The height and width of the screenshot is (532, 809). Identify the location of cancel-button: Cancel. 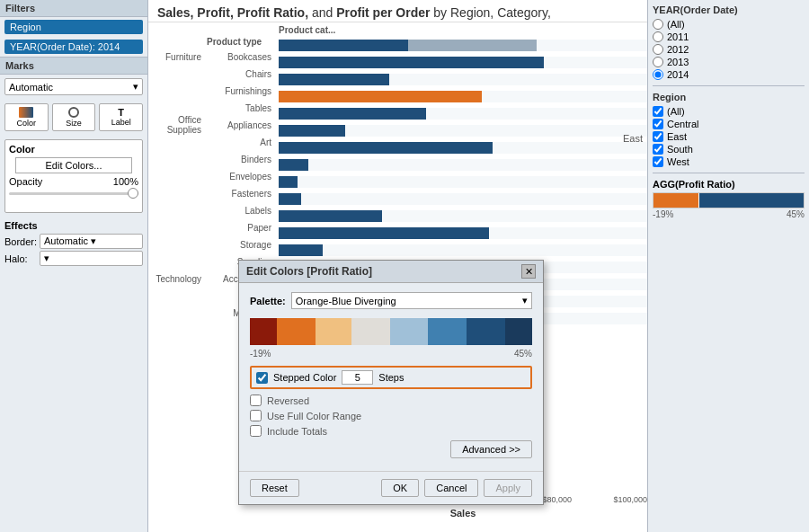
(451, 488).